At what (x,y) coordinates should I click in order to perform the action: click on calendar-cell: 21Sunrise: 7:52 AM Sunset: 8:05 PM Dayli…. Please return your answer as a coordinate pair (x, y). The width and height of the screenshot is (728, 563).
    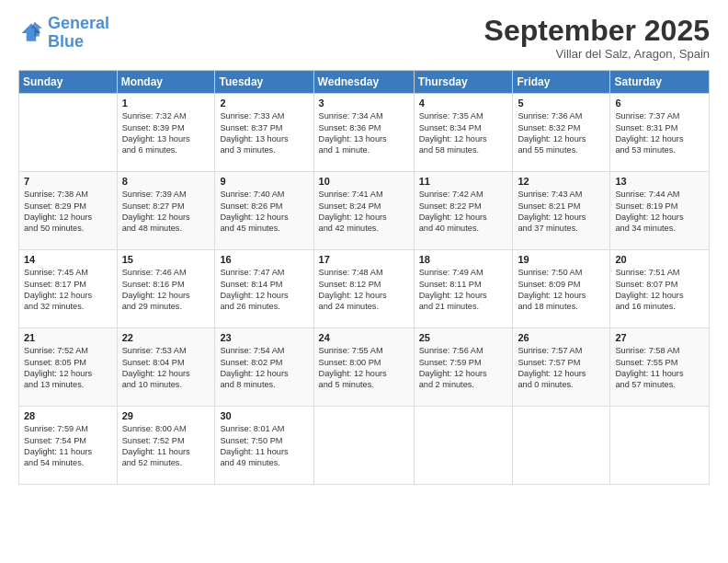
    Looking at the image, I should click on (68, 368).